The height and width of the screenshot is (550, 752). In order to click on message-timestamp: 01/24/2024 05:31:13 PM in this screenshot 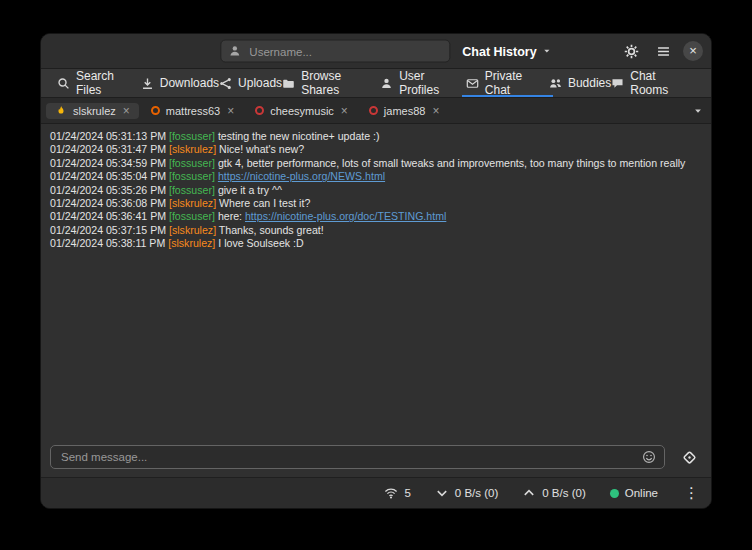, I will do `click(110, 136)`.